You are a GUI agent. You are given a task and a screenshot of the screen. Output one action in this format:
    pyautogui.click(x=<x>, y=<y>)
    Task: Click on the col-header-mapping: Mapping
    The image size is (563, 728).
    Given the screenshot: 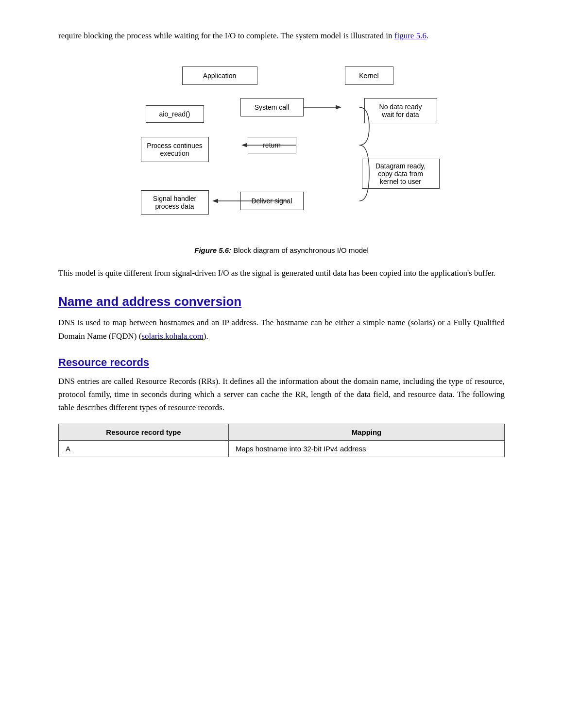 What is the action you would take?
    pyautogui.click(x=366, y=432)
    